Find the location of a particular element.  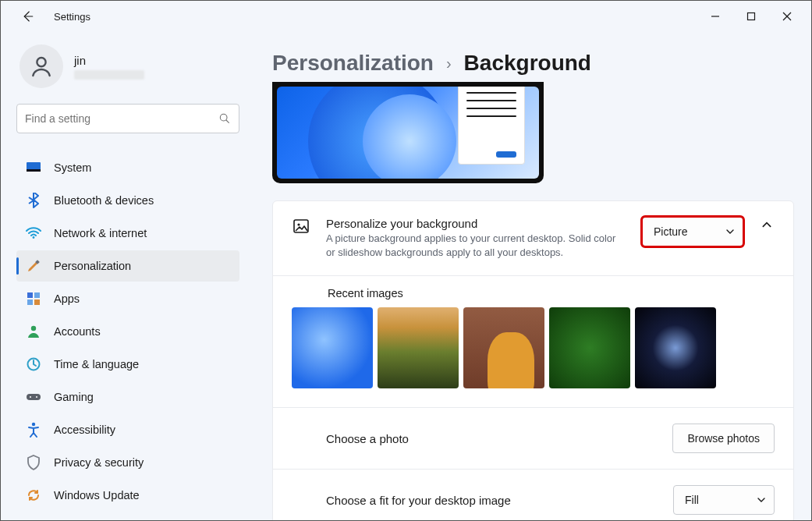

sidebar-item-bluetooth: Bluetooth & devices is located at coordinates (128, 200).